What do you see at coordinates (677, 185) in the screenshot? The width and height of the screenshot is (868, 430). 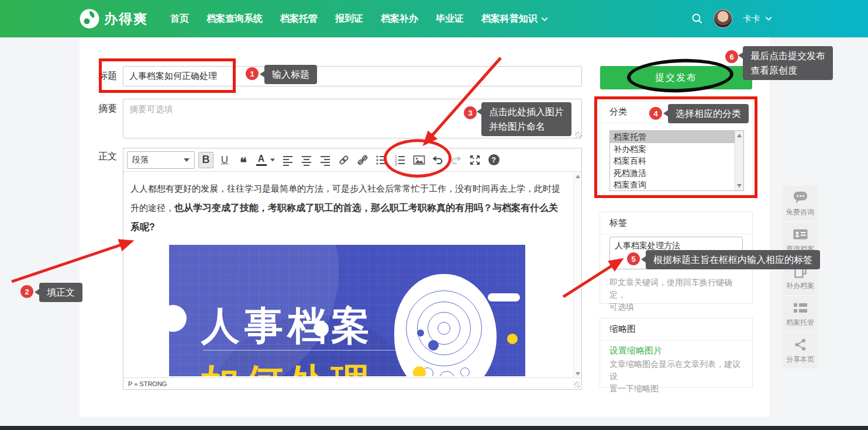 I see `category-option: 档案查询` at bounding box center [677, 185].